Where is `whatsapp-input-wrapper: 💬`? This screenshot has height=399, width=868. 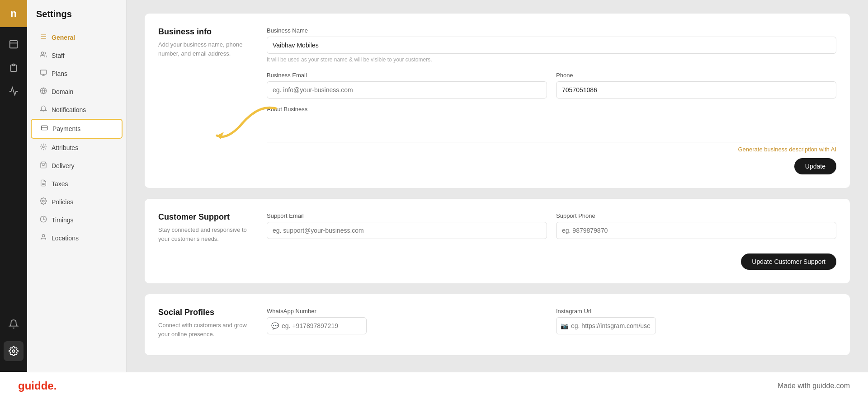 whatsapp-input-wrapper: 💬 is located at coordinates (407, 326).